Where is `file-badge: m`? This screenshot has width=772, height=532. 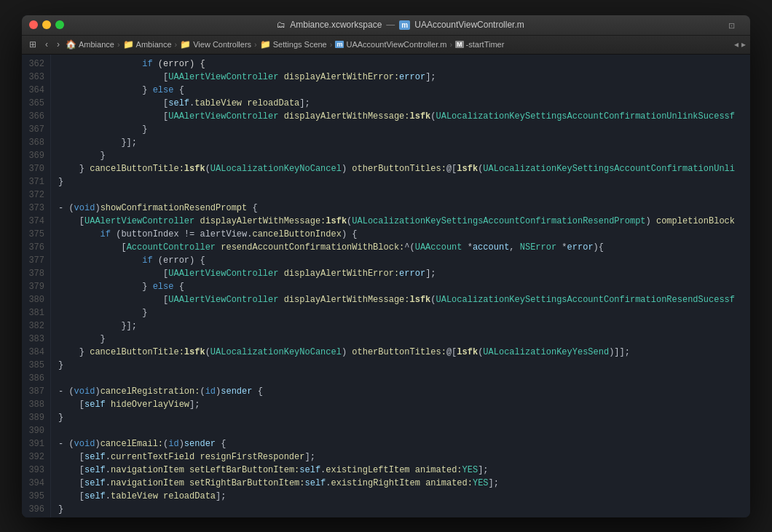
file-badge: m is located at coordinates (339, 44).